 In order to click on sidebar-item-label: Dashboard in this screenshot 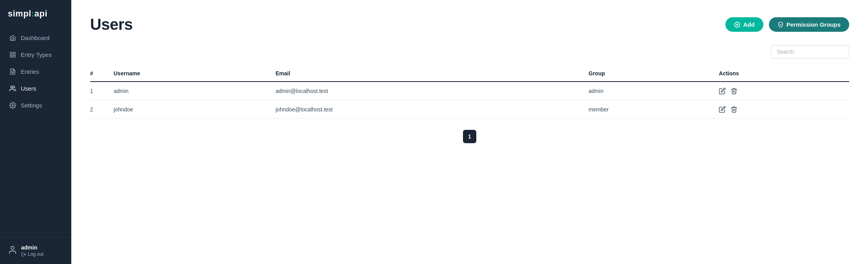, I will do `click(35, 38)`.